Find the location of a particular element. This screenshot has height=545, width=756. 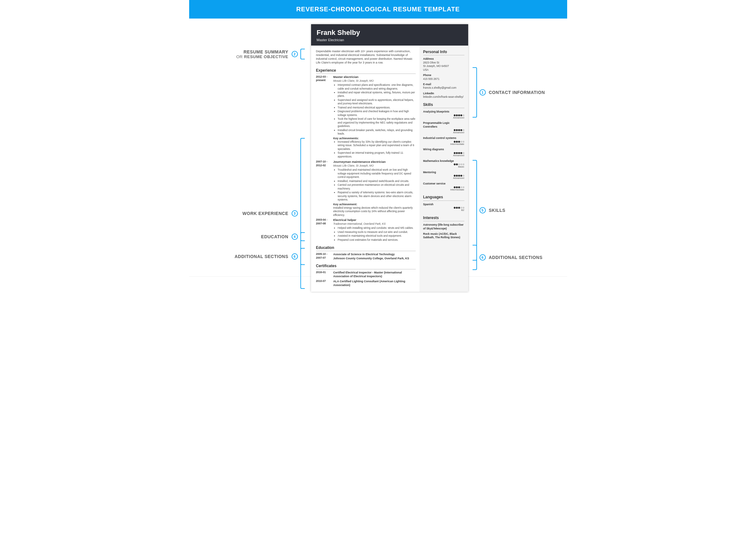

job-entry: 2007-10 - 2012-02Journeyman maintenance … is located at coordinates (366, 189).